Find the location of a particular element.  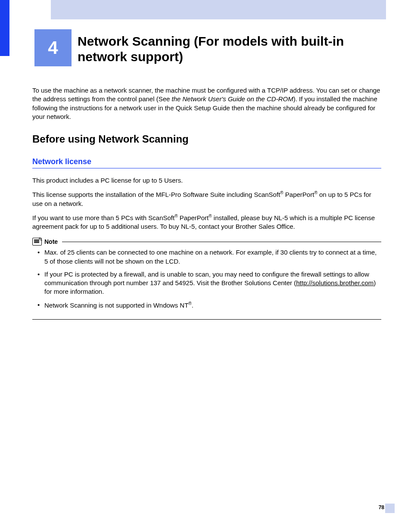

note-icon is located at coordinates (37, 242).